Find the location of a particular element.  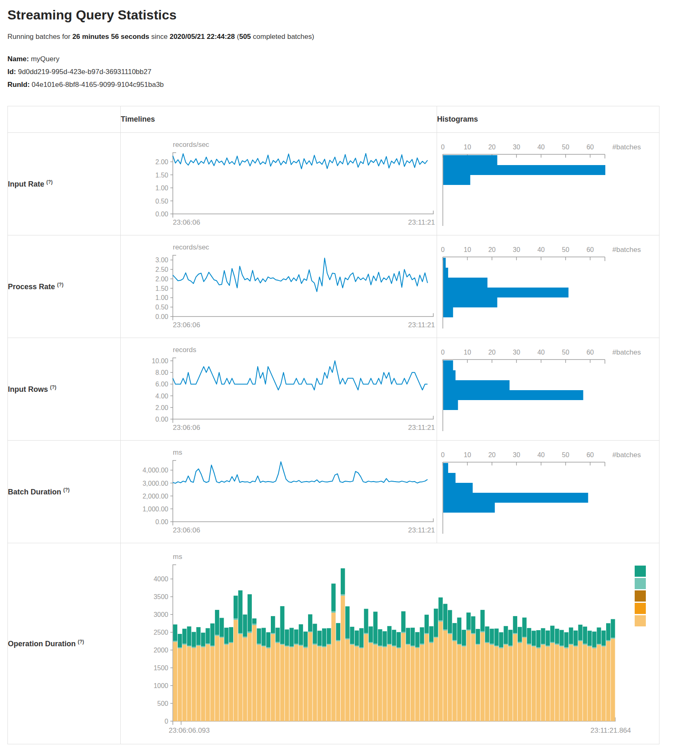

batch-duration-row: Batch Duration (?) ms0.001,000.002,000.0… is located at coordinates (334, 492).